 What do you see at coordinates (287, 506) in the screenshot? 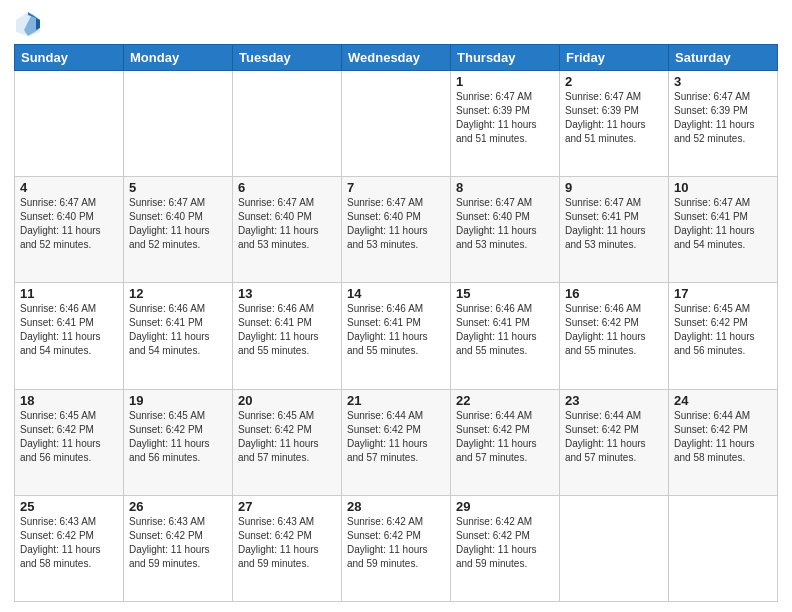
I see `day-number: 27` at bounding box center [287, 506].